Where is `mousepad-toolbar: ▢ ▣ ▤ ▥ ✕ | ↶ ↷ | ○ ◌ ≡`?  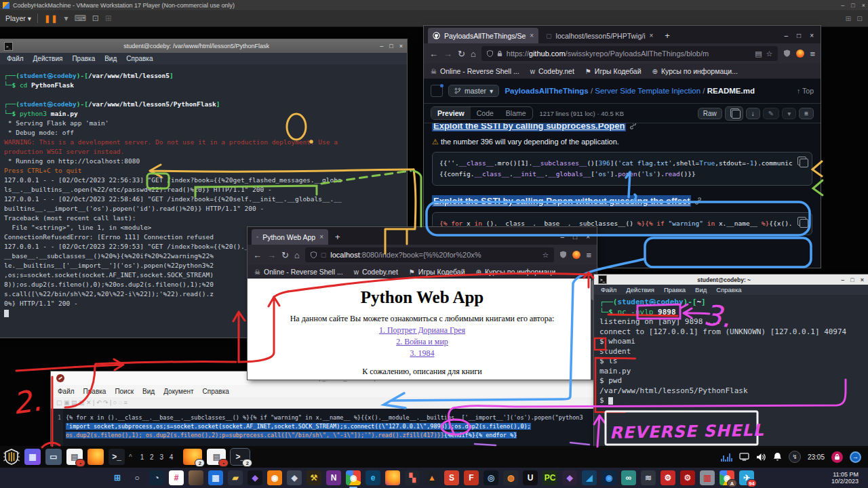
mousepad-toolbar: ▢ ▣ ▤ ▥ ✕ | ↶ ↷ | ○ ◌ ≡ is located at coordinates (327, 403).